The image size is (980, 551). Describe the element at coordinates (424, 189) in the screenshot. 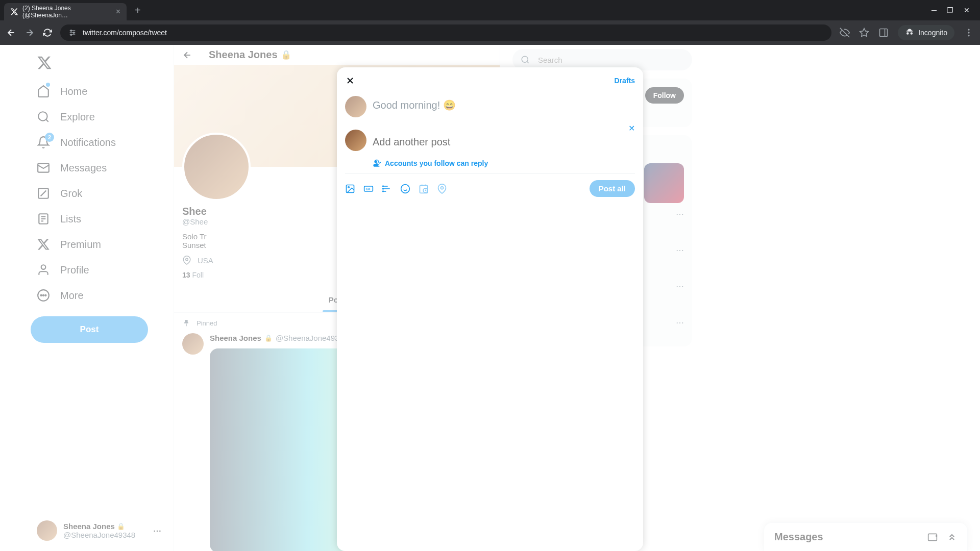

I see `schedule-icon` at that location.